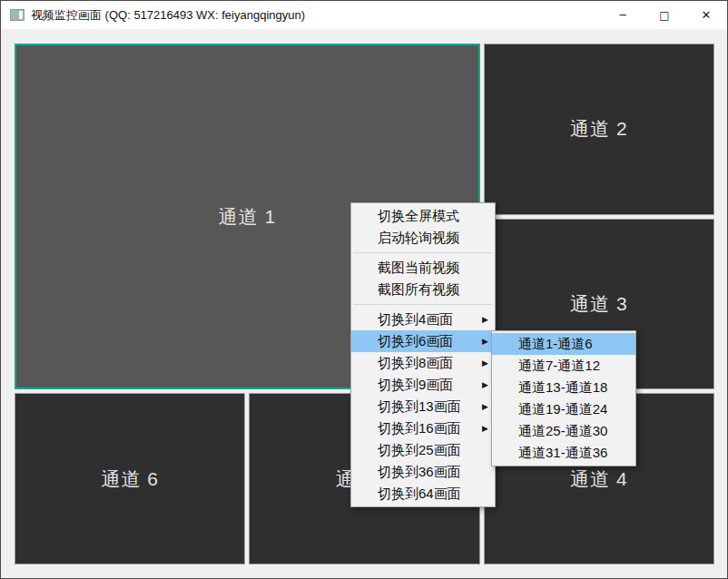  What do you see at coordinates (564, 366) in the screenshot?
I see `submenu-item-ch7-ch12: 通道7-通道12` at bounding box center [564, 366].